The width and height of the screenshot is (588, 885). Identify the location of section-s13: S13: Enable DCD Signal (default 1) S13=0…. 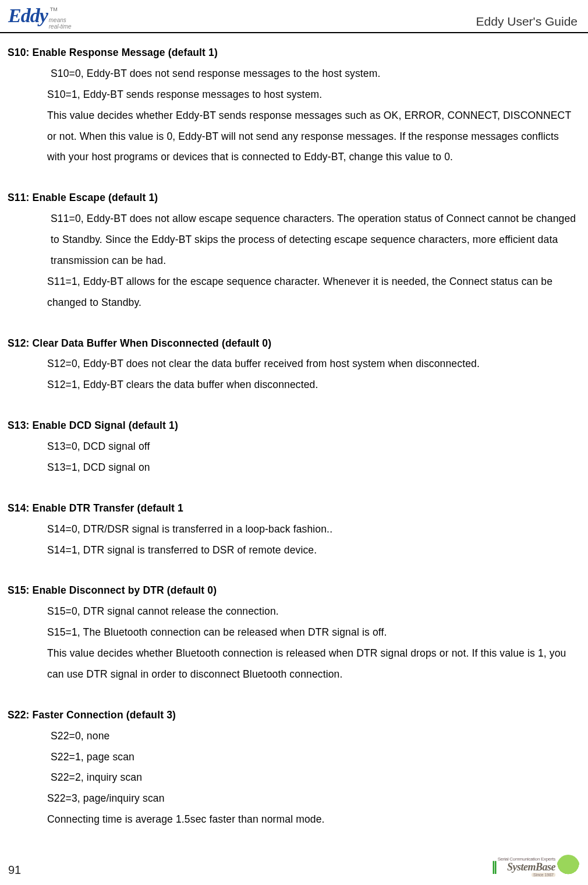
(292, 447).